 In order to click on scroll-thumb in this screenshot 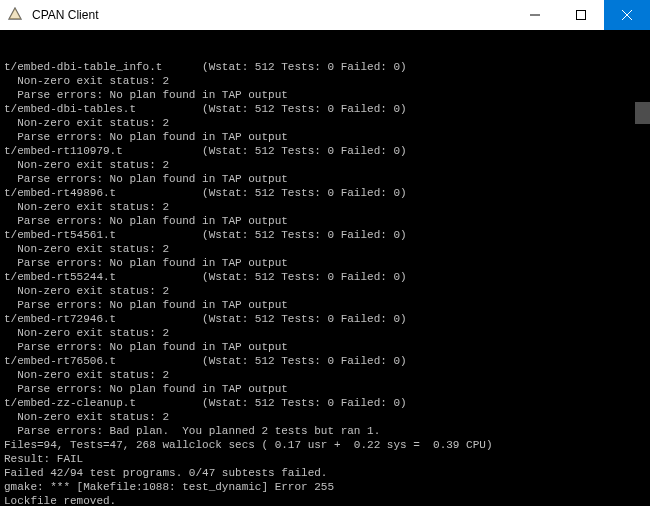, I will do `click(642, 113)`.